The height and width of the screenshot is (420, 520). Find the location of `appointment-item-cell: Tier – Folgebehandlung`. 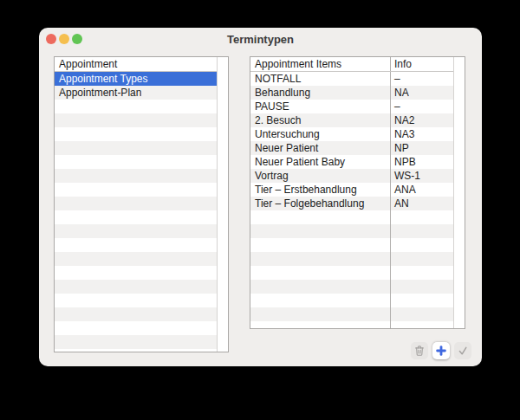

appointment-item-cell: Tier – Folgebehandlung is located at coordinates (321, 204).